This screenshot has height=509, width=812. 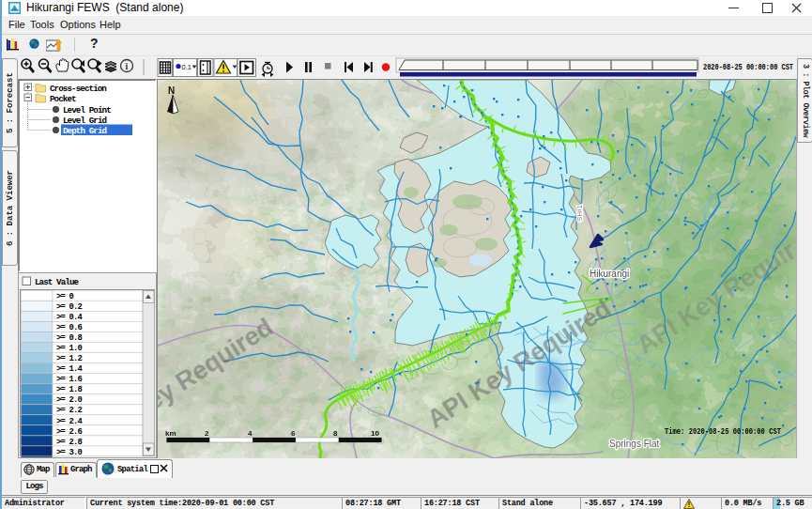 I want to click on svg-text: km, so click(x=171, y=434).